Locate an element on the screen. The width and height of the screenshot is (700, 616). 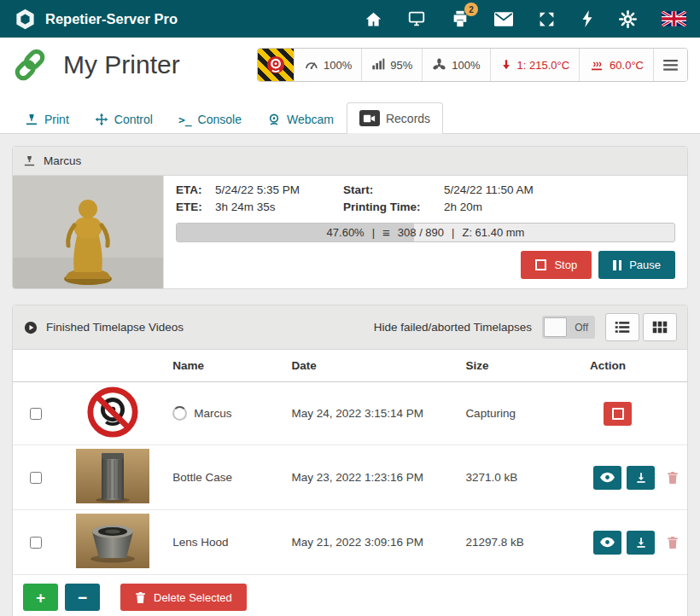
language-flag-icon is located at coordinates (674, 19).